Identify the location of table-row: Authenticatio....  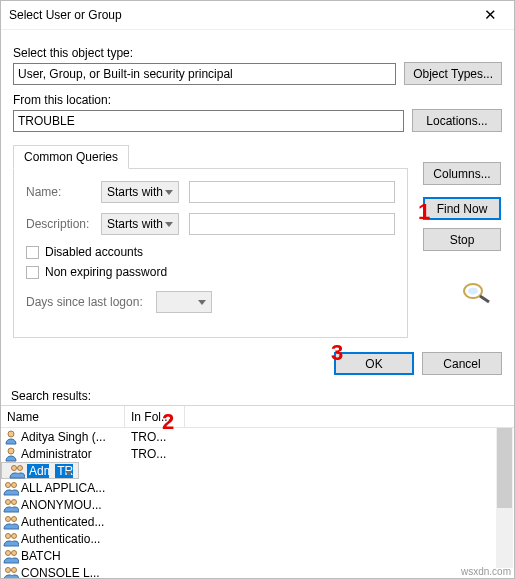
(258, 538).